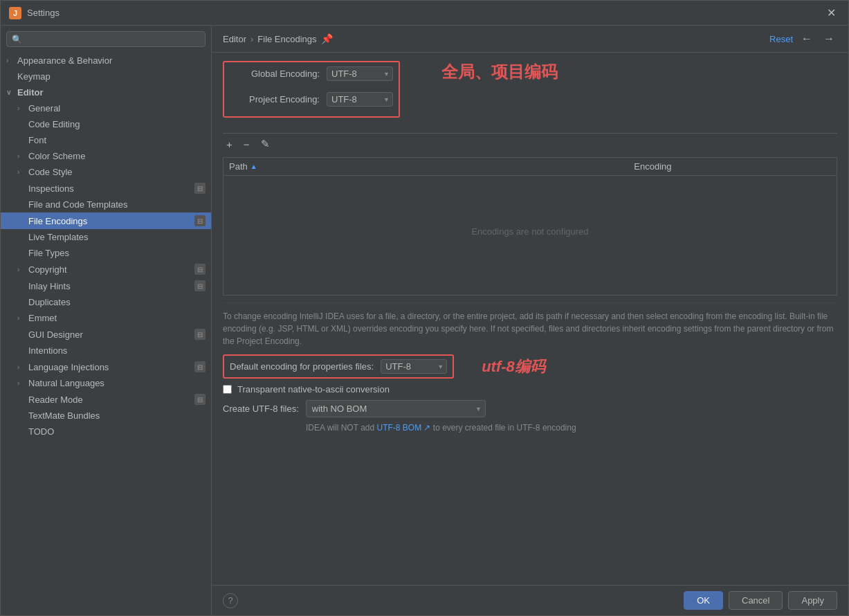 This screenshot has height=616, width=849. Describe the element at coordinates (200, 221) in the screenshot. I see `badge-file-encodings: ⊟` at that location.